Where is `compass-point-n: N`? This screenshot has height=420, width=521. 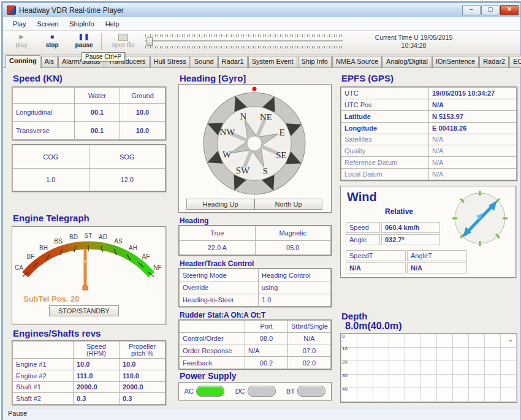 compass-point-n: N is located at coordinates (244, 116).